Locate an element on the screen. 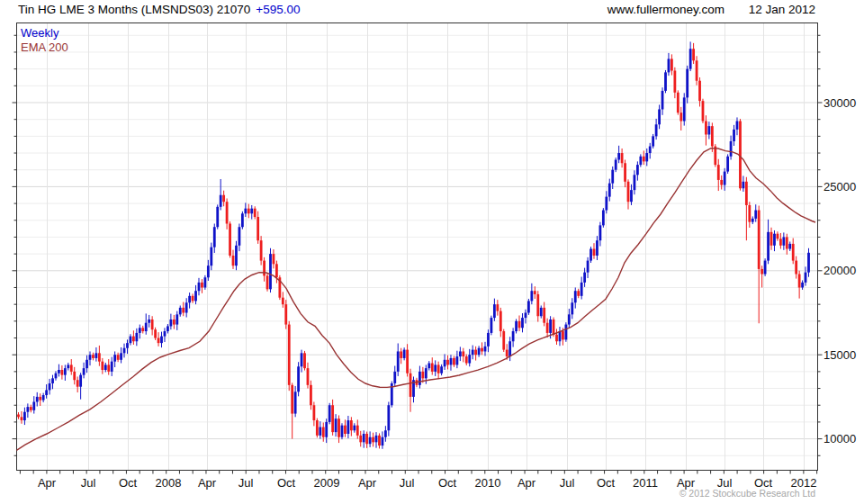 The width and height of the screenshot is (864, 504). x-axis-label: 2010 is located at coordinates (488, 482).